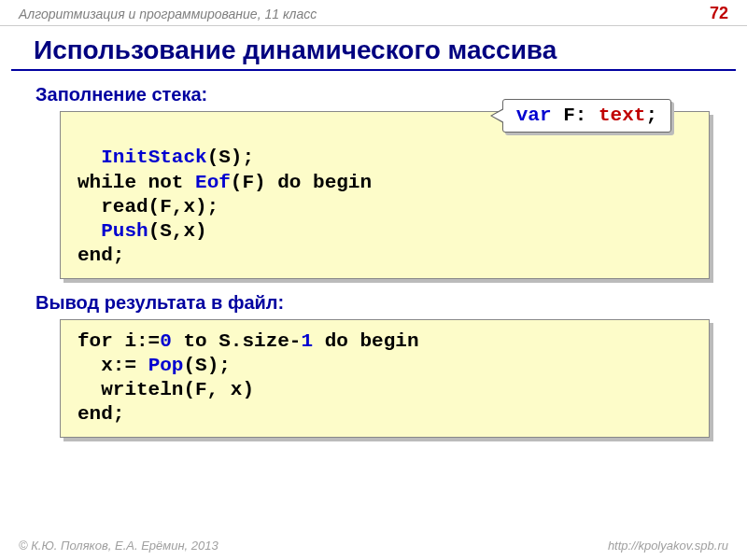 The width and height of the screenshot is (747, 560). What do you see at coordinates (237, 342) in the screenshot?
I see `code-text: to S.size-` at bounding box center [237, 342].